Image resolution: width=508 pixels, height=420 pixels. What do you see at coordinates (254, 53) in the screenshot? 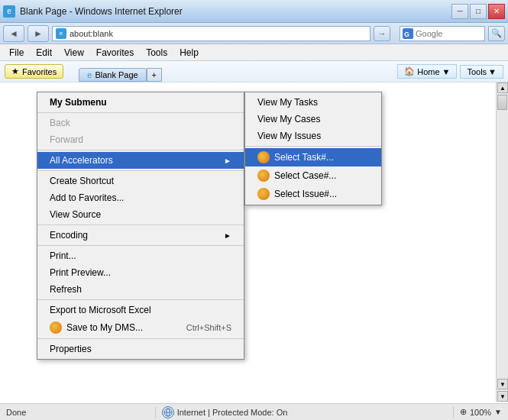
I see `menu-bar: File Edit View Favorites Tools Help` at bounding box center [254, 53].